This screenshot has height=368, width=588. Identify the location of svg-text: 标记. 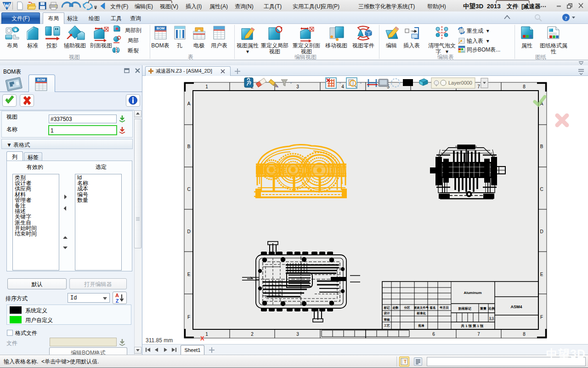
(387, 308).